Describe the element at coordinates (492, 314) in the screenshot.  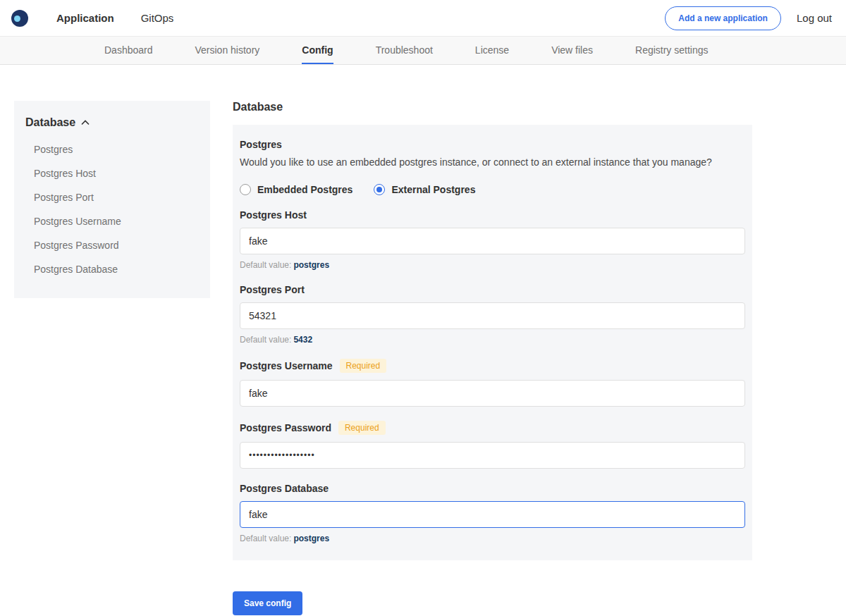
I see `field-postgres-port: Postgres Port Default value:5432` at that location.